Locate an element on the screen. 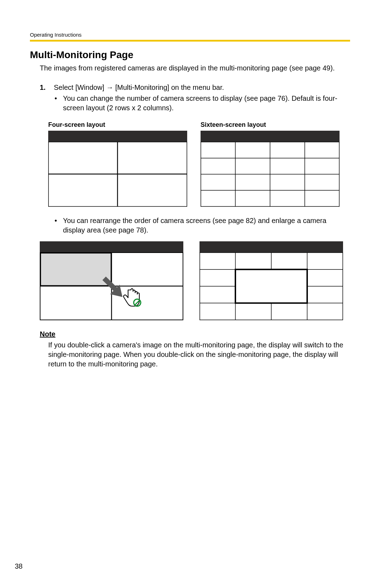 The height and width of the screenshot is (588, 380). bullet-2-wrap: • You can rearrange the order of camera … is located at coordinates (202, 225).